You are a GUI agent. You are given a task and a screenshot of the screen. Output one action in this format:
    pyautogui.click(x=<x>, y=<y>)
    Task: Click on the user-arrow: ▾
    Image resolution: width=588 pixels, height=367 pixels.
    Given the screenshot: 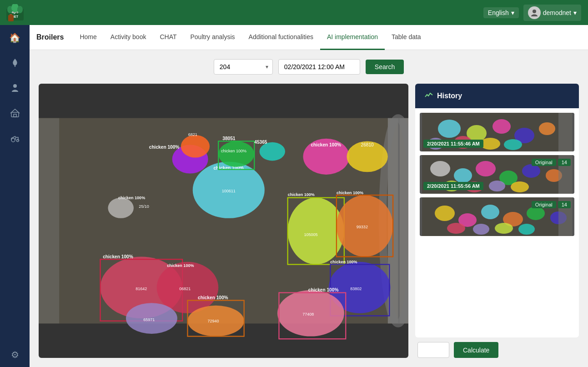 What is the action you would take?
    pyautogui.click(x=575, y=13)
    